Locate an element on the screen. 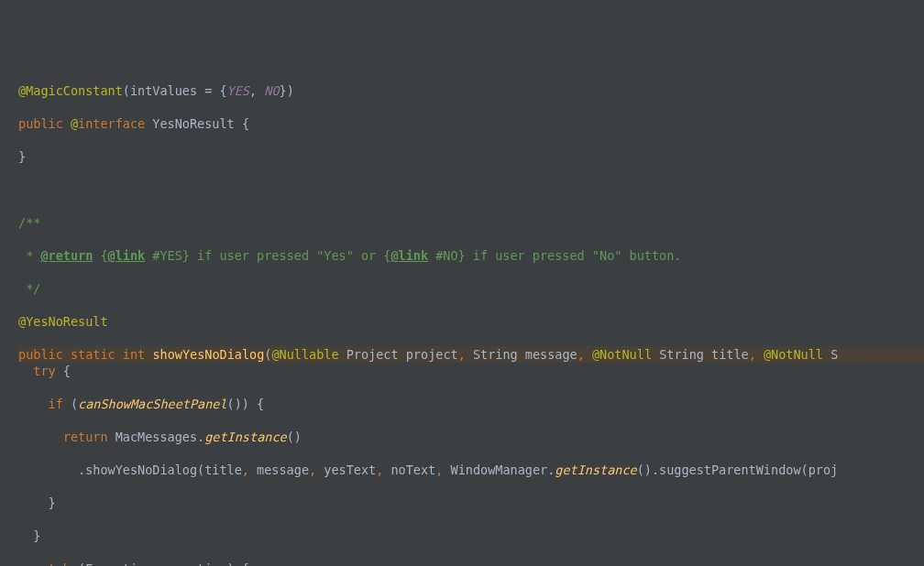  code-line: try { is located at coordinates (471, 371).